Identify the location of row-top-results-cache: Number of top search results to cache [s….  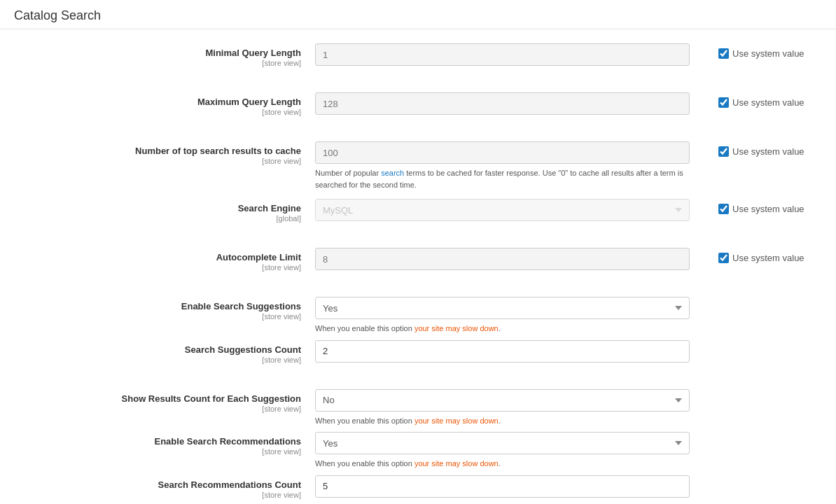
(418, 166).